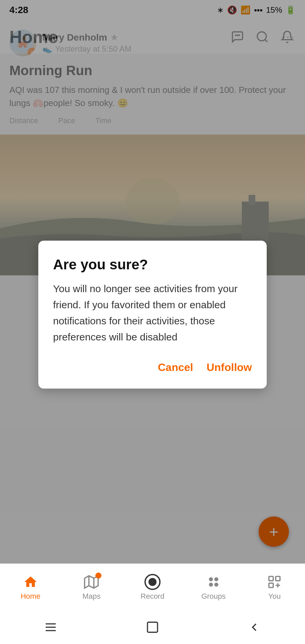 This screenshot has width=305, height=644. What do you see at coordinates (175, 368) in the screenshot?
I see `cancel-button: Cancel` at bounding box center [175, 368].